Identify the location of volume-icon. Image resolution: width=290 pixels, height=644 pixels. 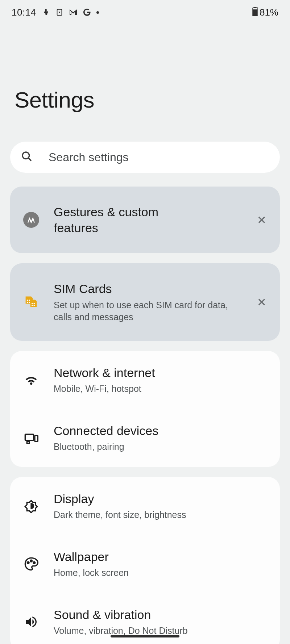
(31, 622).